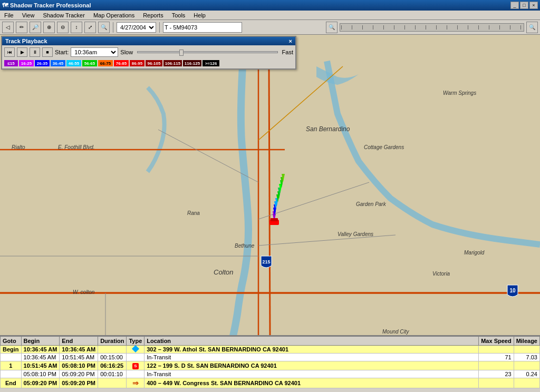 This screenshot has width=540, height=392. I want to click on cell-duration: 00:01:10, so click(112, 374).